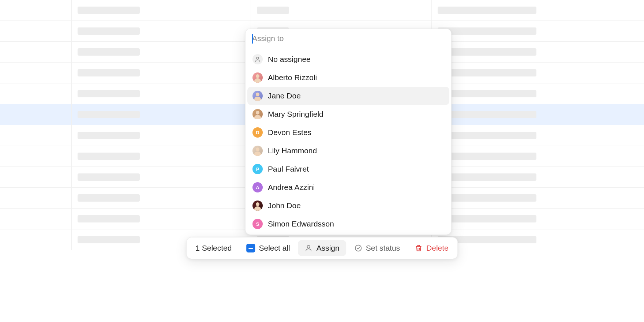 Image resolution: width=644 pixels, height=322 pixels. I want to click on assign-label: Assign, so click(328, 248).